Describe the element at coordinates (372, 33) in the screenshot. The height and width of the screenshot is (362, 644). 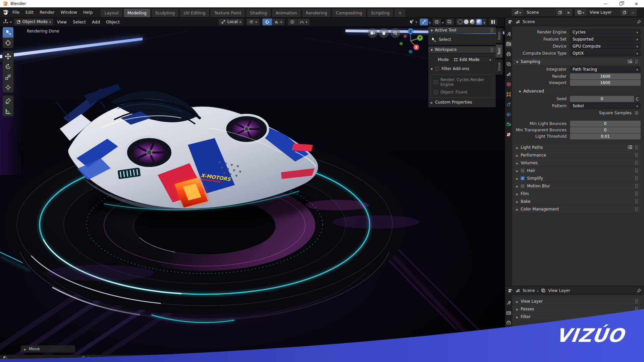
I see `camera-view-button` at that location.